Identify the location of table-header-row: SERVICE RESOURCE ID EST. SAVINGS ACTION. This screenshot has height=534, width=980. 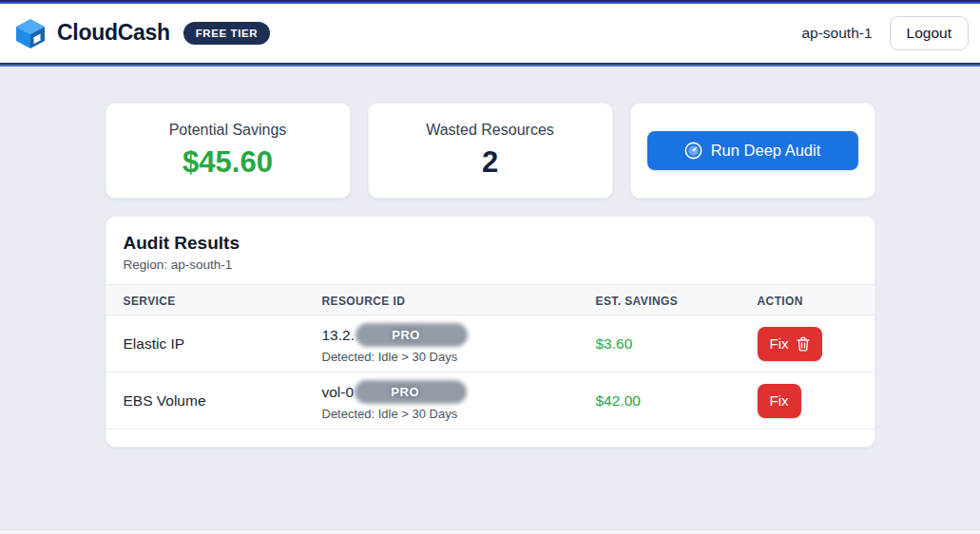
(490, 300).